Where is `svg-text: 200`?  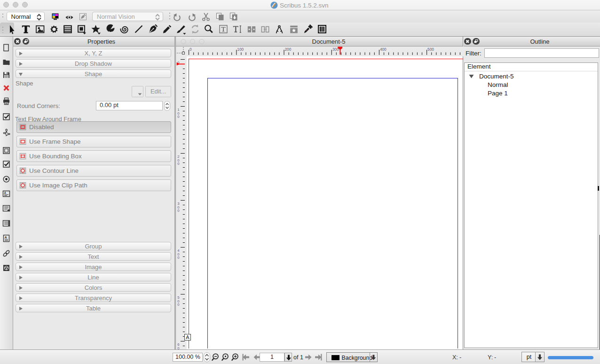 svg-text: 200 is located at coordinates (288, 49).